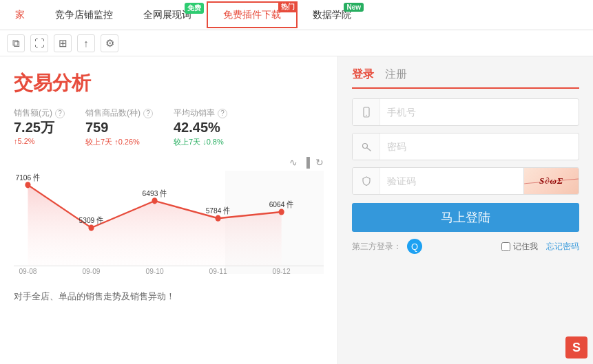 The width and height of the screenshot is (593, 364). I want to click on svg-text: 09-12, so click(282, 270).